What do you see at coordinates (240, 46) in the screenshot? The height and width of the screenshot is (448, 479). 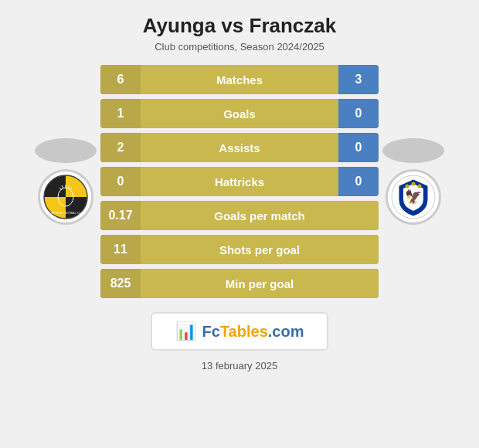 I see `page-subtitle: Club competitions, Season 2024/2025` at bounding box center [240, 46].